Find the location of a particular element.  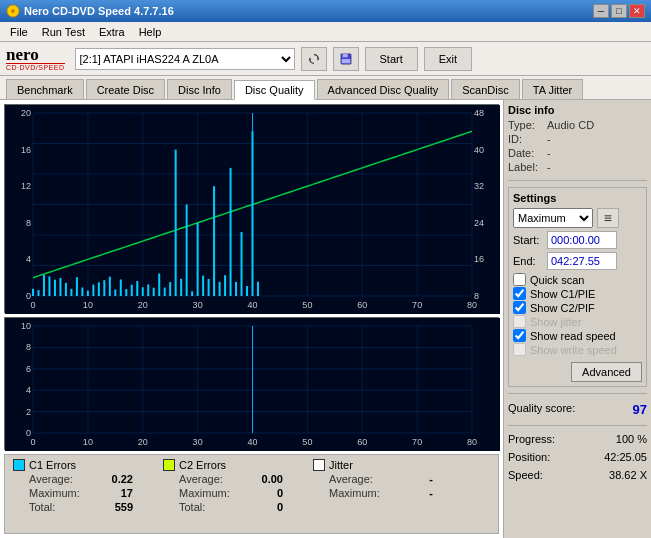

c1-max-label: Maximum: is located at coordinates (54, 493).